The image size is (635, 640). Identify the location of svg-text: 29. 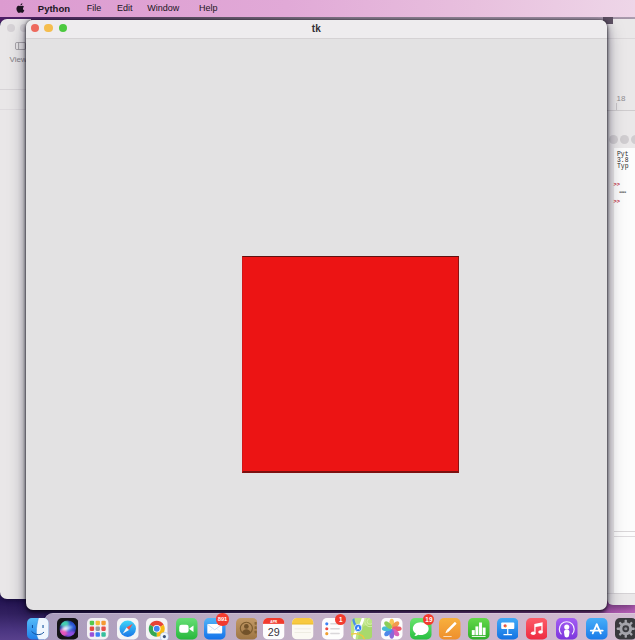
(274, 632).